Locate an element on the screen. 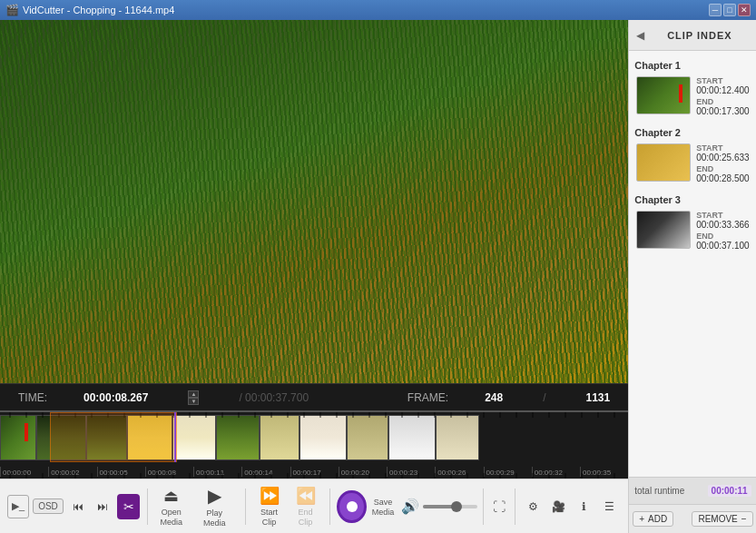 This screenshot has height=533, width=756. clip-info-1: START 00:00:12.400 END 00:00:17.300 is located at coordinates (722, 97).